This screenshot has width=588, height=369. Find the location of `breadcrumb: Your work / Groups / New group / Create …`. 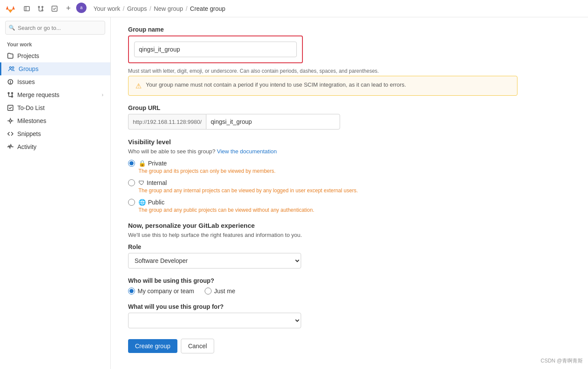

breadcrumb: Your work / Groups / New group / Create … is located at coordinates (159, 9).